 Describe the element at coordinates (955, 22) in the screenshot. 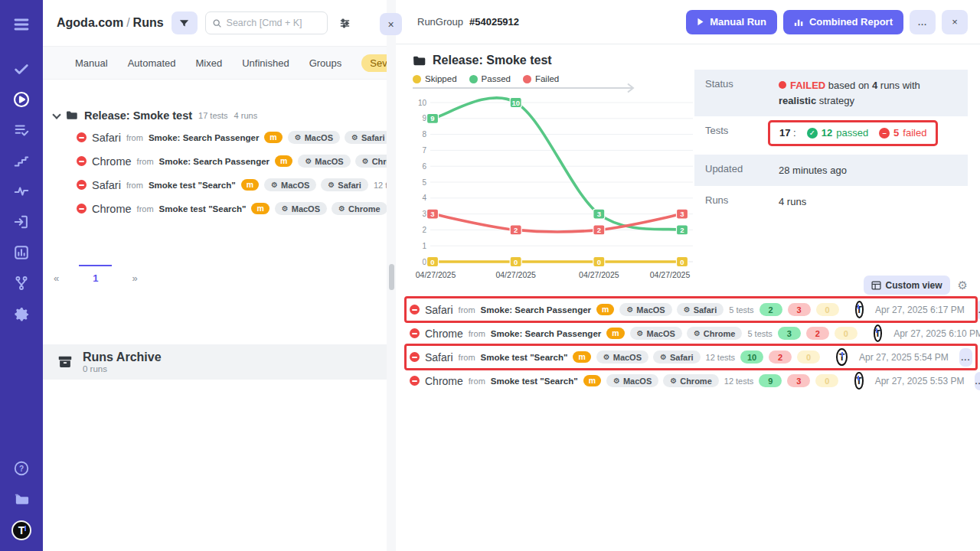

I see `detail-close-button: ×` at that location.